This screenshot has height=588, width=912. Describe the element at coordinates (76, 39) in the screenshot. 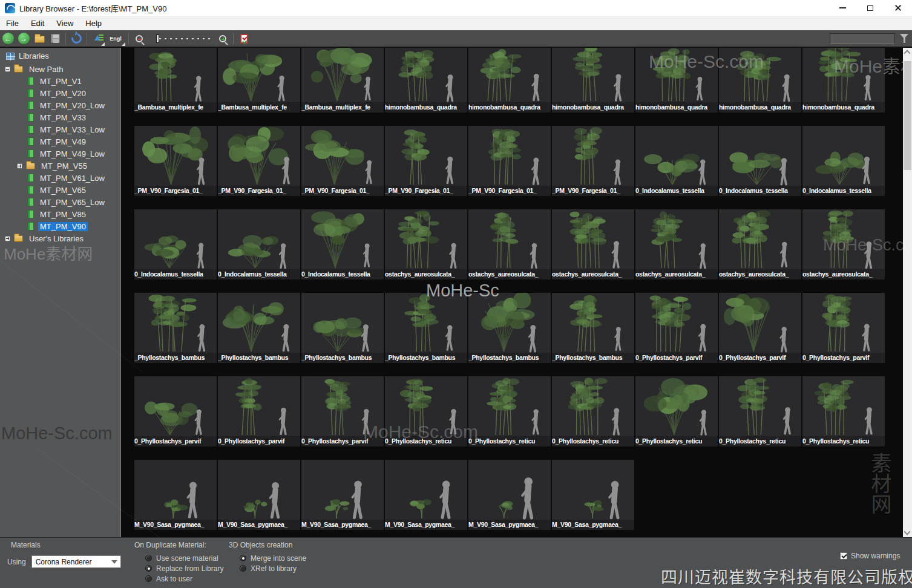

I see `refresh-button` at that location.